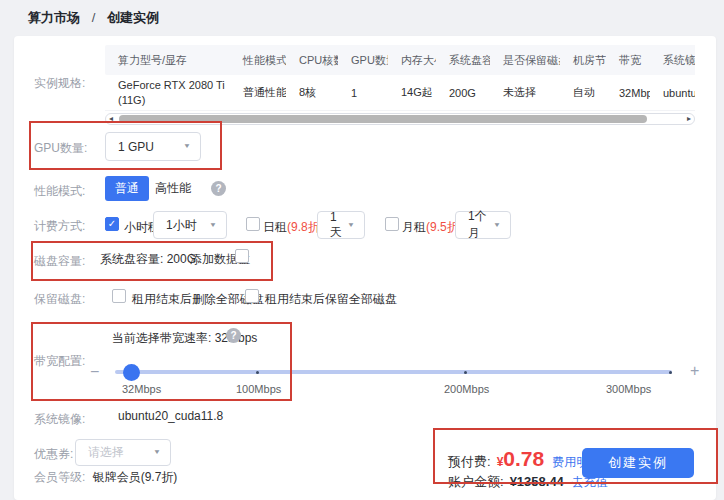 The height and width of the screenshot is (500, 724). What do you see at coordinates (60, 362) in the screenshot?
I see `bandwidth-label: 带宽配置:` at bounding box center [60, 362].